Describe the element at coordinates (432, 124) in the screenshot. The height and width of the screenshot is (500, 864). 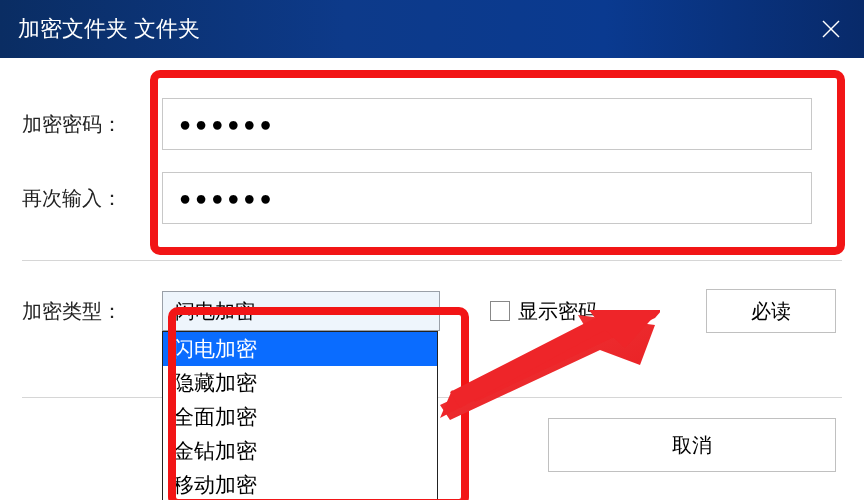
I see `password-row: 加密密码： ●●●●●●` at that location.